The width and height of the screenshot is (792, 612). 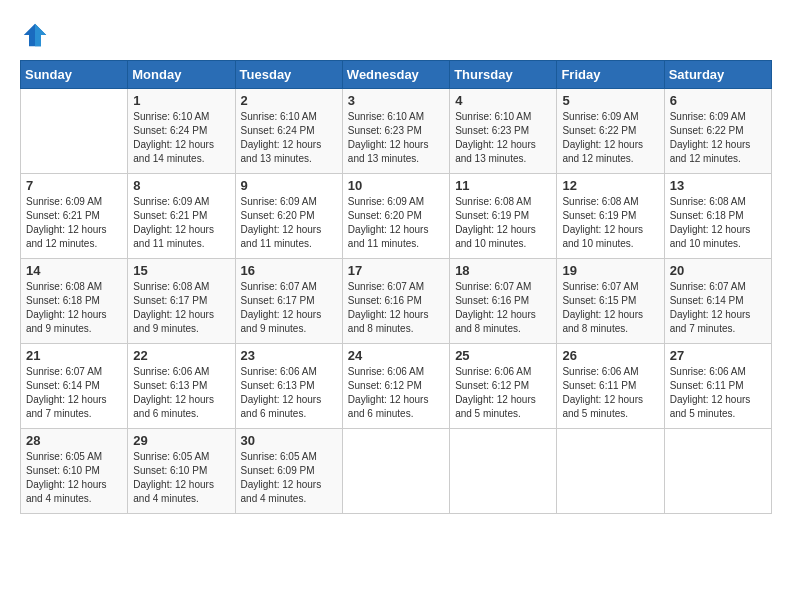 What do you see at coordinates (396, 270) in the screenshot?
I see `day-number: 17` at bounding box center [396, 270].